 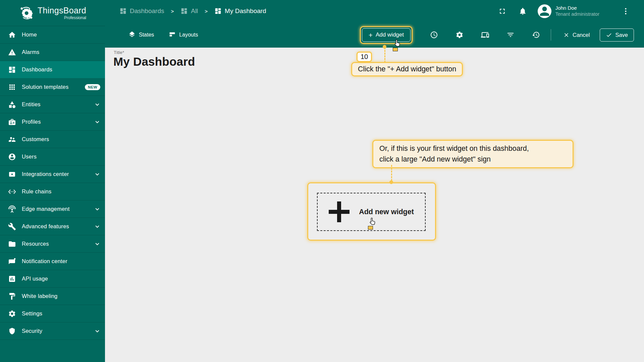 I want to click on layouts-button: Layouts, so click(x=183, y=35).